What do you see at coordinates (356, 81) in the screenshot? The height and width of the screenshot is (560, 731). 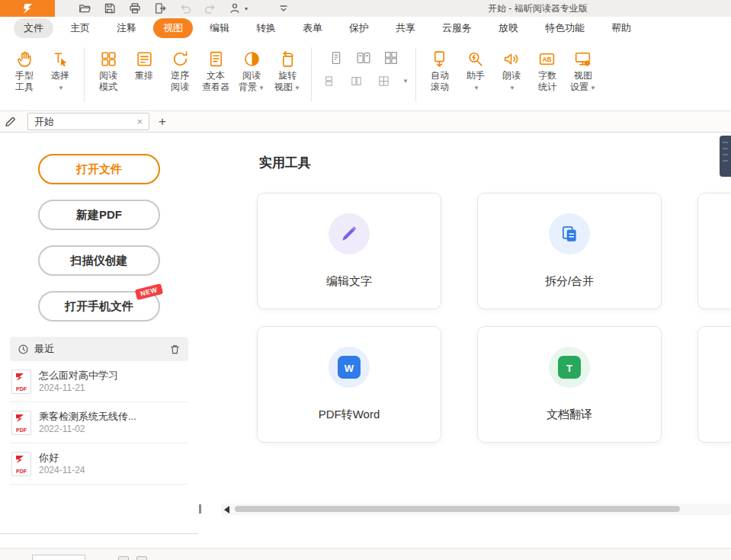 I see `two-column-layout-button` at bounding box center [356, 81].